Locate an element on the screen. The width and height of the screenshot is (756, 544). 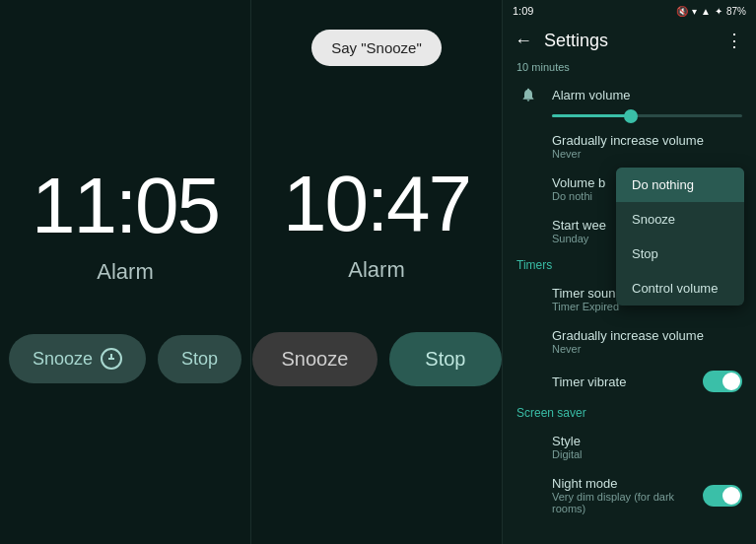
gradually-volume2-item: Gradually increase volume Never is located at coordinates (629, 341).